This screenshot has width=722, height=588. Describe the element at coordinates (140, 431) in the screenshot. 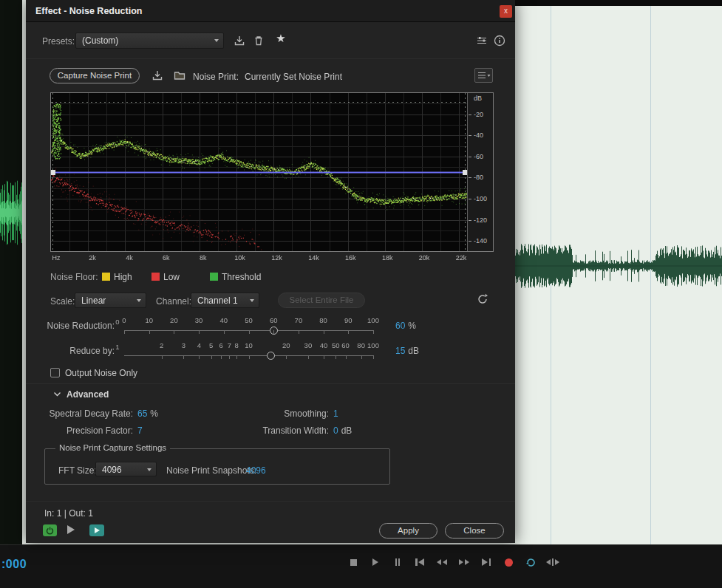

I see `precision-factor-value: 7` at that location.